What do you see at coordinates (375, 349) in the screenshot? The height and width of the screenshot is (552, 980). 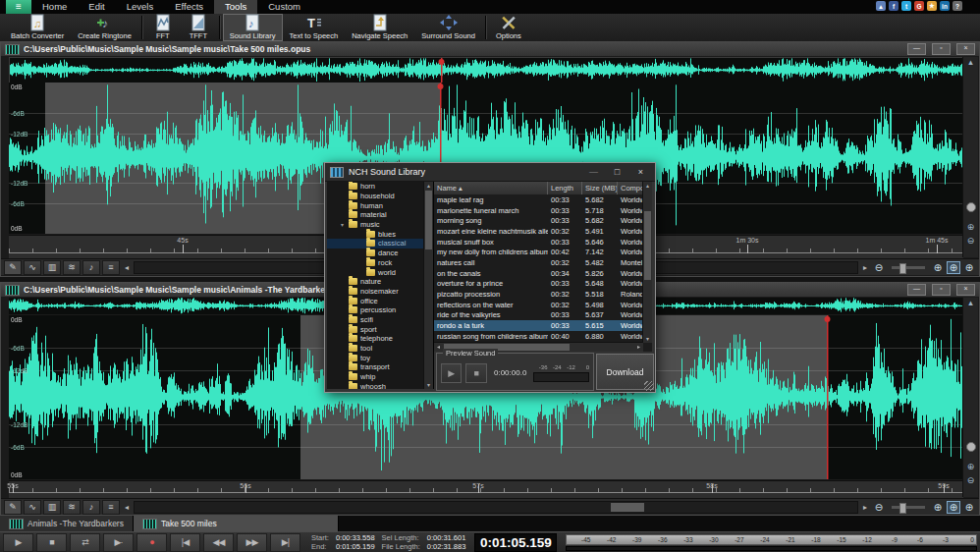 I see `tree-item-tool: tool` at bounding box center [375, 349].